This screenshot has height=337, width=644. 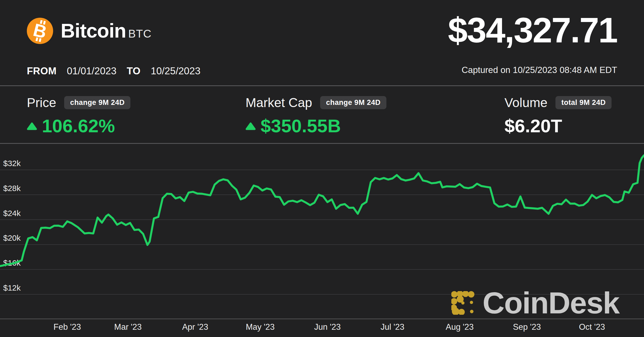 I want to click on x-tick-label: Jun '23, so click(x=327, y=327).